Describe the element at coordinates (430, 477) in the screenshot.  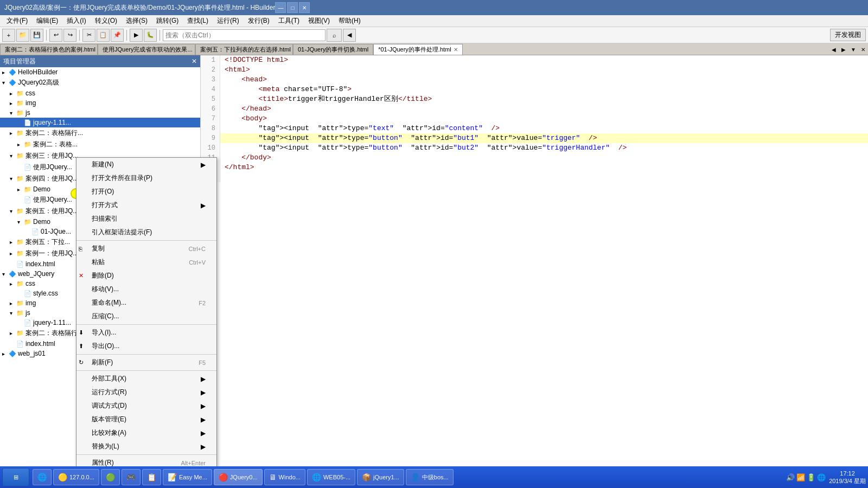
I see `taskbar-item-user: 👤中级bos...` at that location.